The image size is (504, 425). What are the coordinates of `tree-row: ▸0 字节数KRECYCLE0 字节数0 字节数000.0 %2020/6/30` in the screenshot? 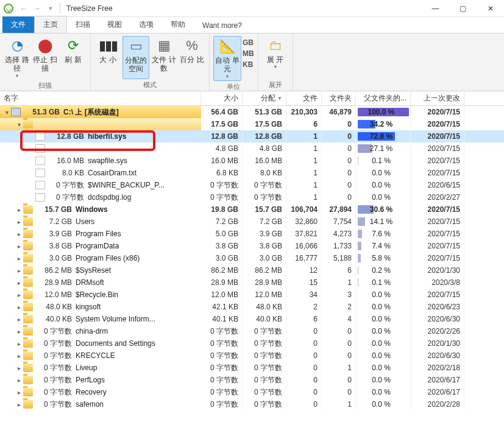 It's located at (252, 356).